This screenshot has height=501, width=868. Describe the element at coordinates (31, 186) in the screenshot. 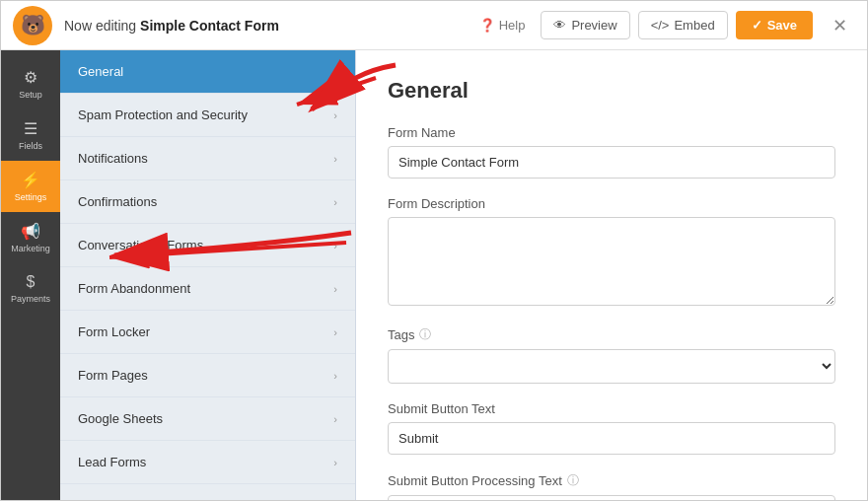

I see `nav-item-settings: ⚡ Settings` at that location.